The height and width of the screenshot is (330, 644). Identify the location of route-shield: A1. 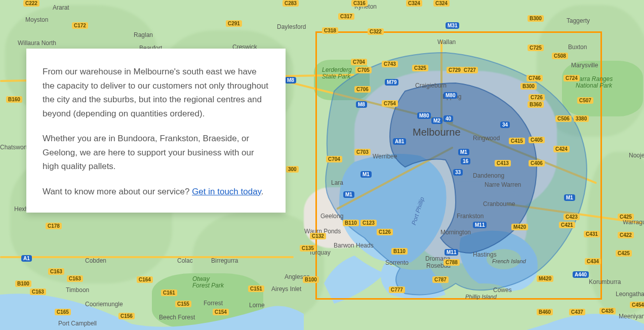
(26, 258).